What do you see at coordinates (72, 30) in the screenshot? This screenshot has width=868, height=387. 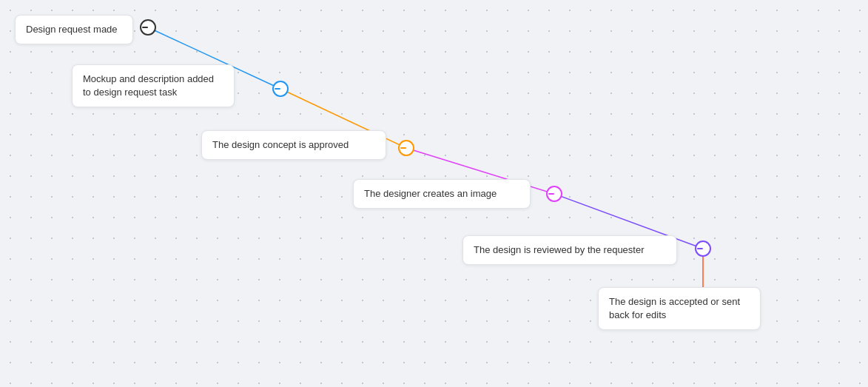 I see `node-design-request-label: Design request made` at bounding box center [72, 30].